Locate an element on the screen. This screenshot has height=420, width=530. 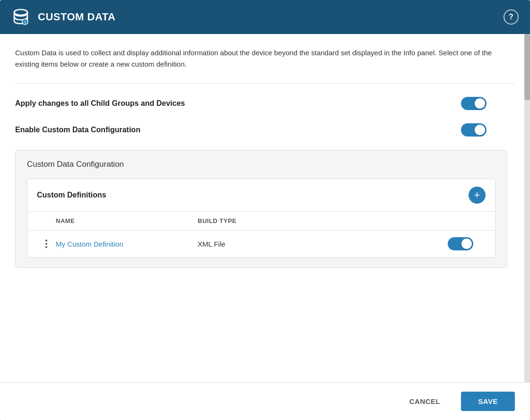
save-button: SAVE is located at coordinates (488, 402).